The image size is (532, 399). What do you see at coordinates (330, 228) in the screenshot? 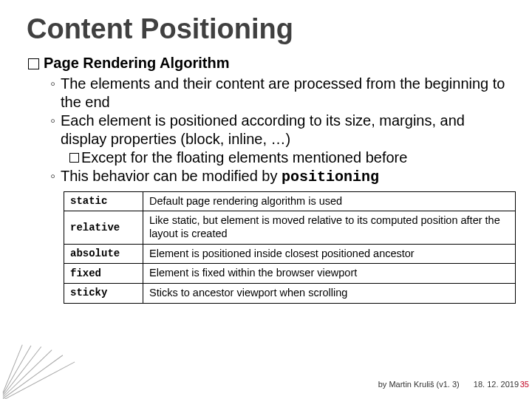
I see `table-desc: Like static, but element is moved relati…` at bounding box center [330, 228].